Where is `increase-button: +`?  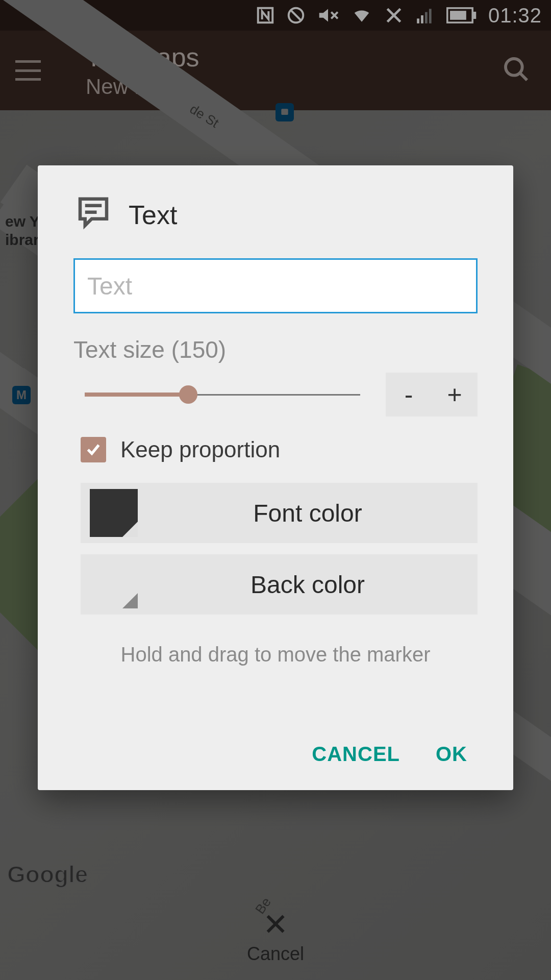
increase-button: + is located at coordinates (455, 395).